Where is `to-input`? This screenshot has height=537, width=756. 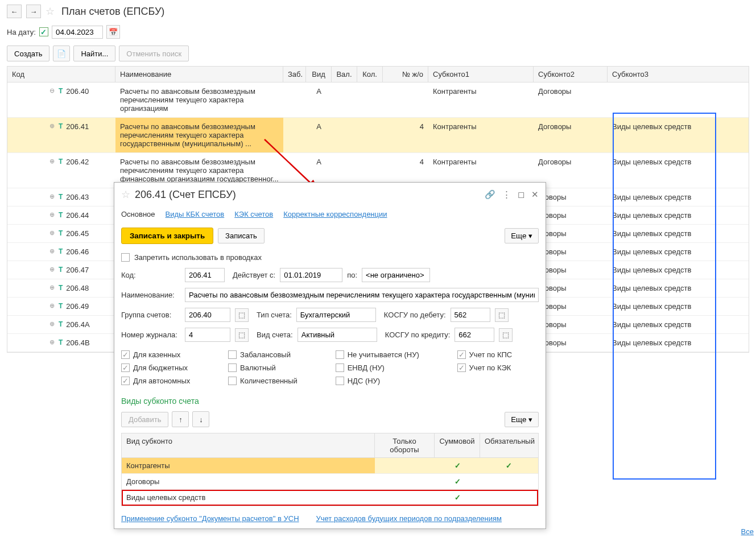 to-input is located at coordinates (396, 275).